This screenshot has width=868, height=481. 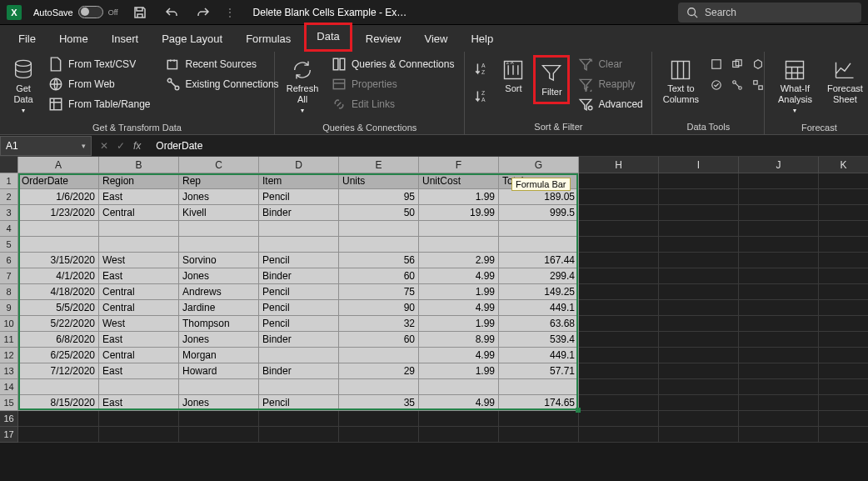 I want to click on cell: Region, so click(x=139, y=182).